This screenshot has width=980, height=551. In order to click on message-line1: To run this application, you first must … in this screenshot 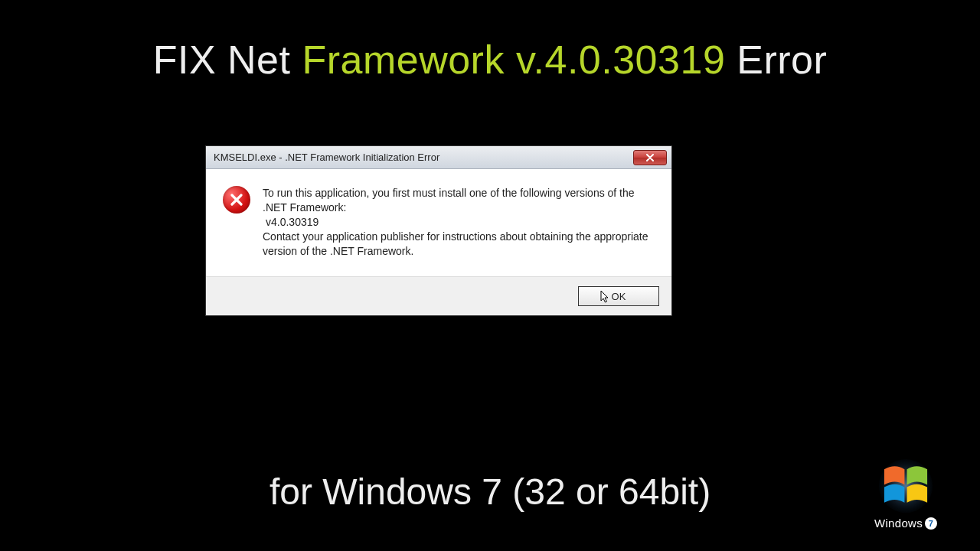, I will do `click(460, 201)`.